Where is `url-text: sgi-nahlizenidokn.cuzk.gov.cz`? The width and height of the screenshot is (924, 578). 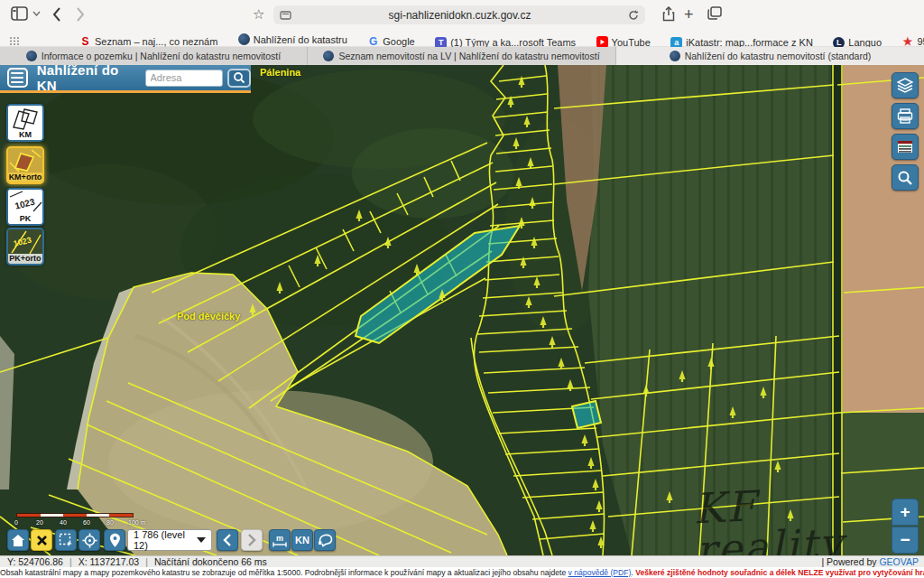
url-text: sgi-nahlizenidokn.cuzk.gov.cz is located at coordinates (460, 15).